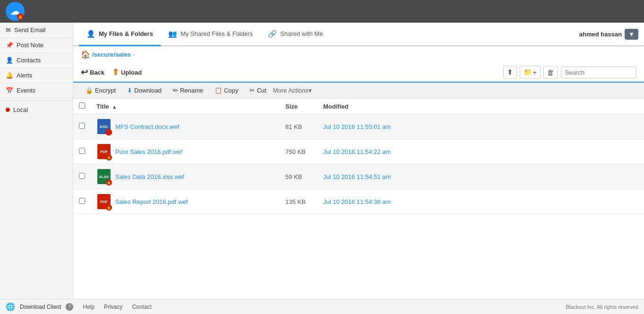  I want to click on file-type-icon: XLSX🔒, so click(104, 177).